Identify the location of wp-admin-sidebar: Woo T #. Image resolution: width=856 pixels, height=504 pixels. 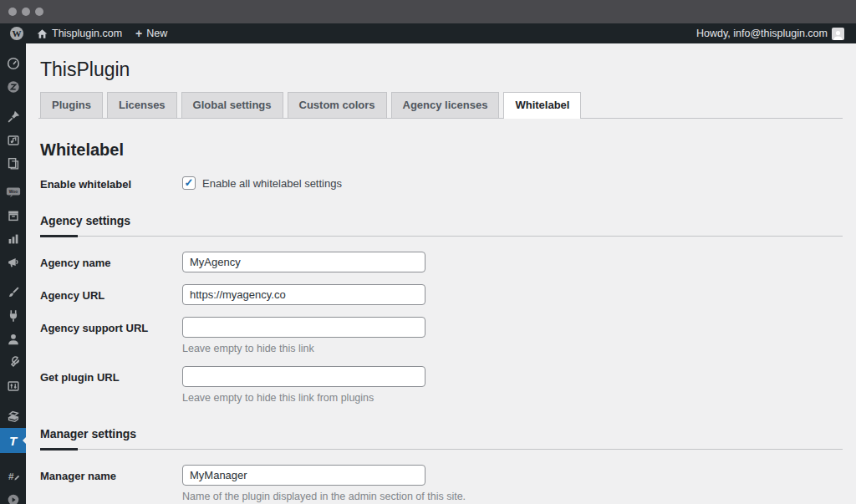
(13, 274).